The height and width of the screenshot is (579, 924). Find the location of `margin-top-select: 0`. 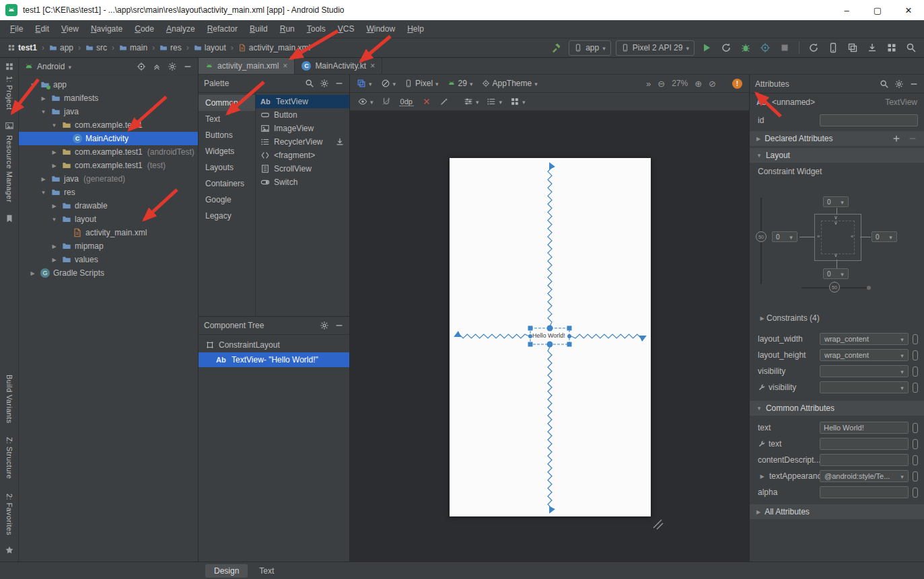

margin-top-select: 0 is located at coordinates (836, 202).